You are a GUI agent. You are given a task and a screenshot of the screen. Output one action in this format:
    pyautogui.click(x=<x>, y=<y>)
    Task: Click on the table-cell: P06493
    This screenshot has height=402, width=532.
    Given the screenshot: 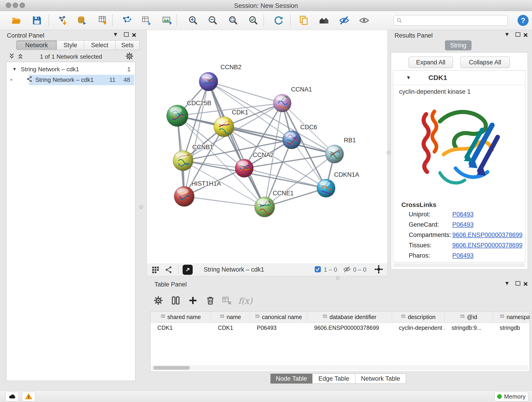 What is the action you would take?
    pyautogui.click(x=279, y=328)
    